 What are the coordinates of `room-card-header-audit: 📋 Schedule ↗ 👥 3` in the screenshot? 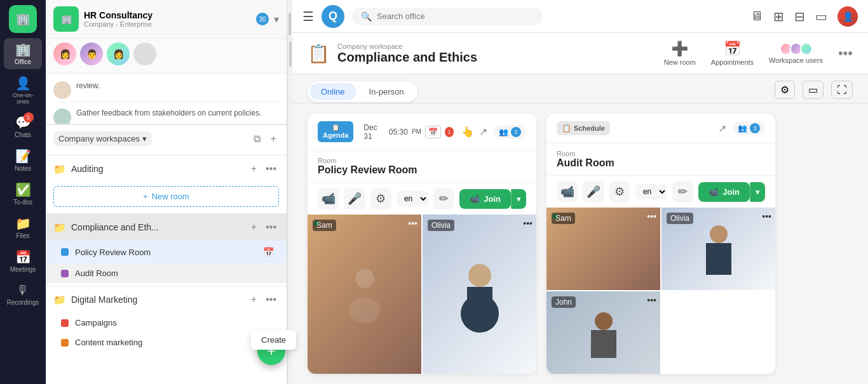 It's located at (661, 128).